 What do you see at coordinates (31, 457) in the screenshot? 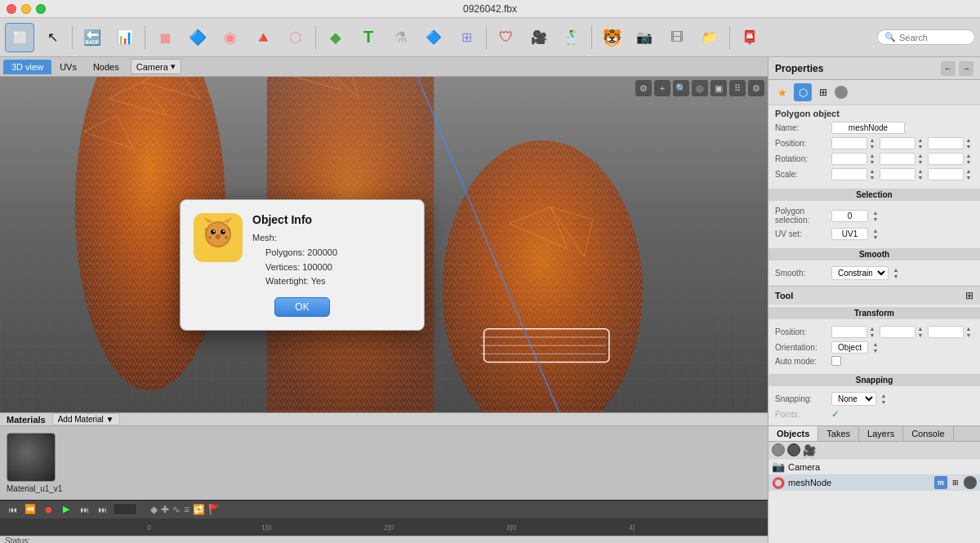
I see `material-thumbnail` at bounding box center [31, 457].